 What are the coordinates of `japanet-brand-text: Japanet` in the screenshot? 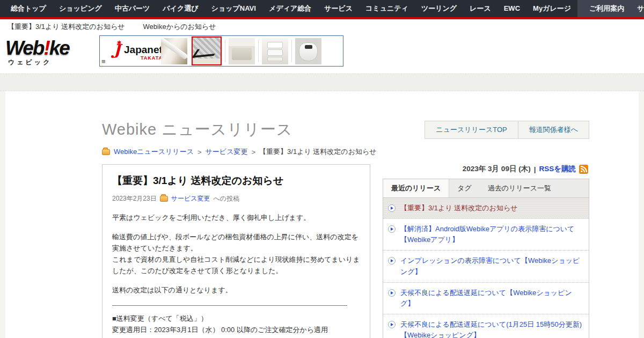 It's located at (143, 50).